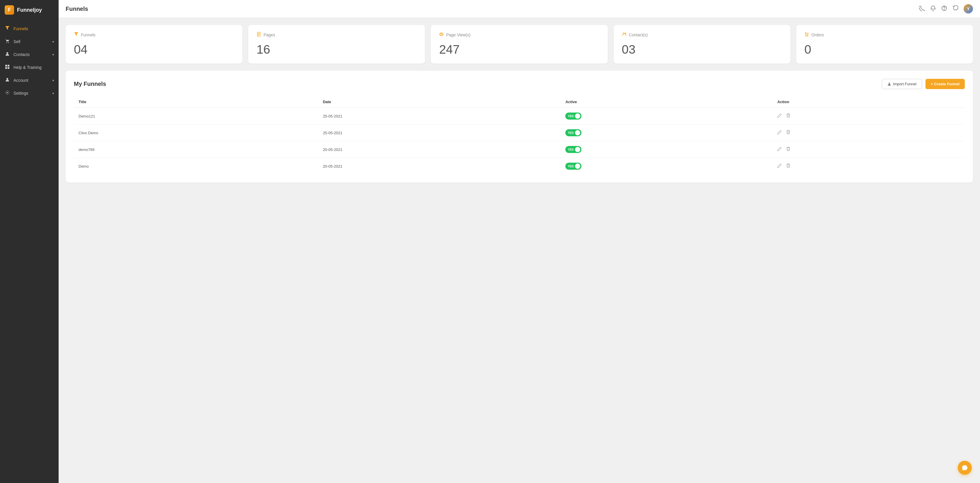  Describe the element at coordinates (869, 102) in the screenshot. I see `col-action: Action` at that location.